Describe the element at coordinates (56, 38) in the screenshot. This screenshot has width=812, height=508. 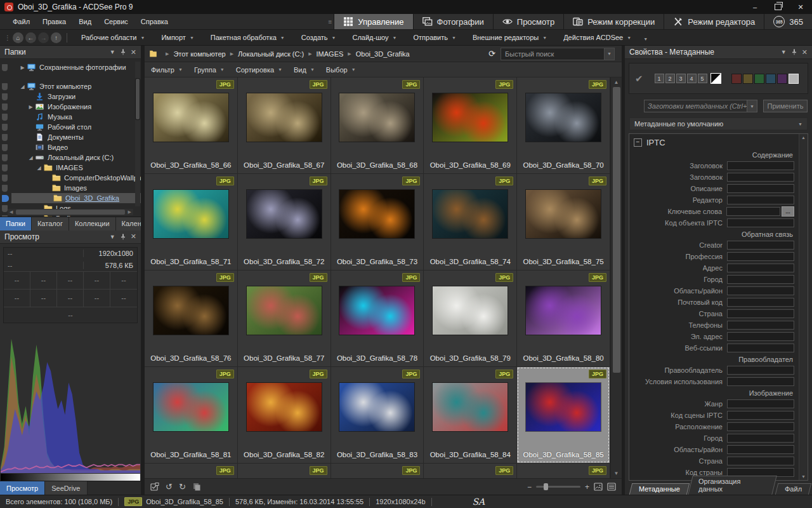
I see `up-button: ↑` at that location.